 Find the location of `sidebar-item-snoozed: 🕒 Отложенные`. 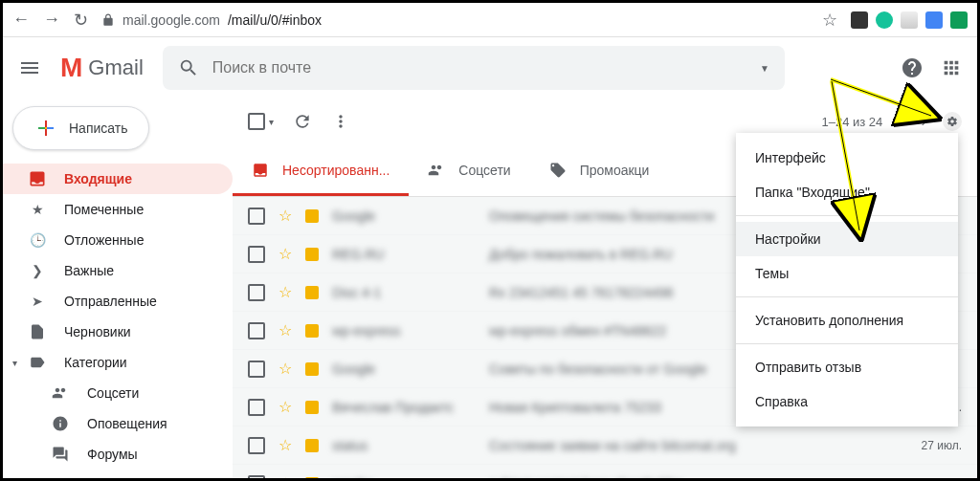

sidebar-item-snoozed: 🕒 Отложенные is located at coordinates (118, 240).